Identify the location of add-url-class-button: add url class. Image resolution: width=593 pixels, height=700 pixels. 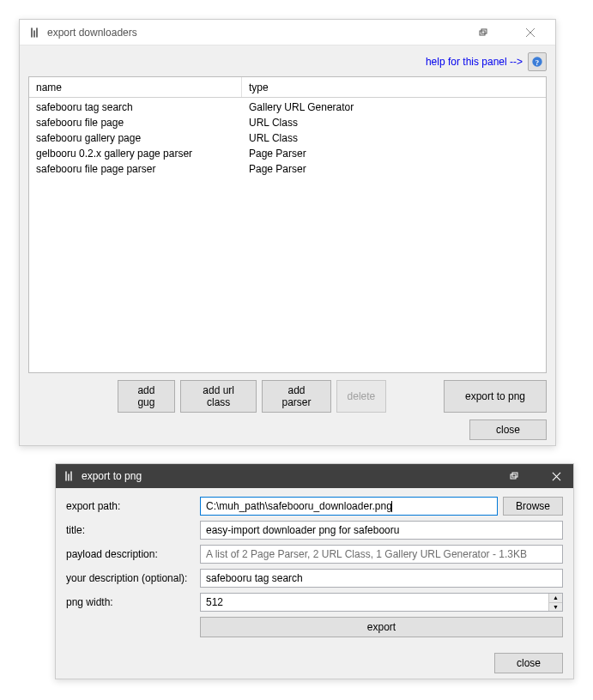
(219, 396).